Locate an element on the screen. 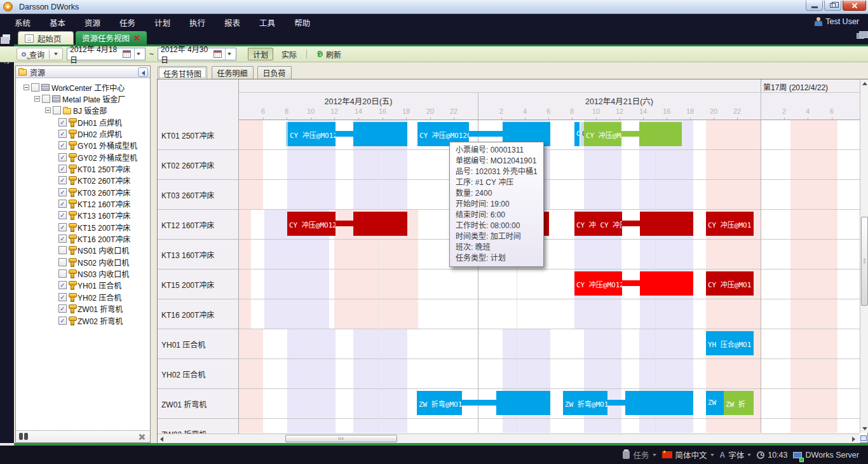 Image resolution: width=868 pixels, height=464 pixels. status-item: 任务 is located at coordinates (639, 455).